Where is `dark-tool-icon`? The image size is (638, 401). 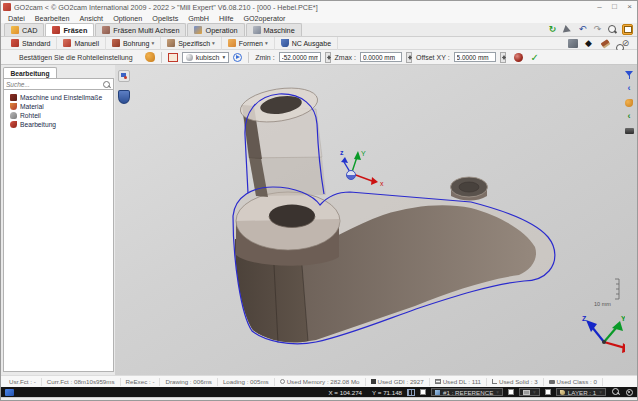 dark-tool-icon is located at coordinates (630, 131).